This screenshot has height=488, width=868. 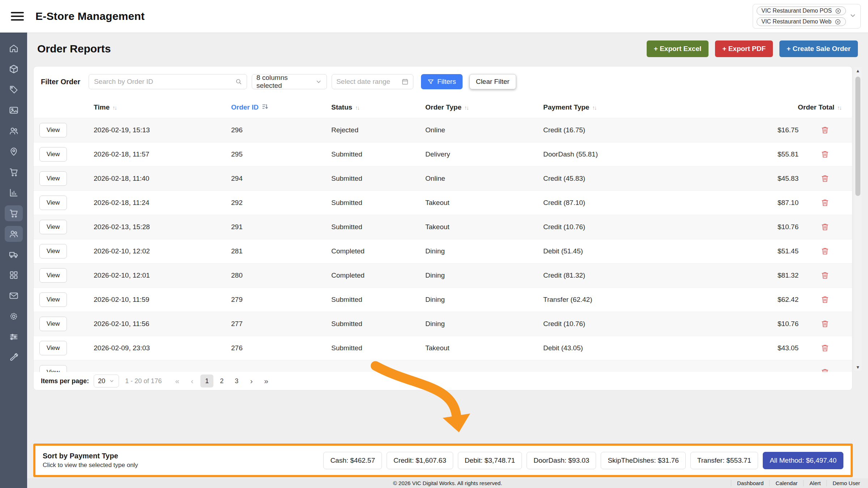 I want to click on page-button-1: 1, so click(x=207, y=381).